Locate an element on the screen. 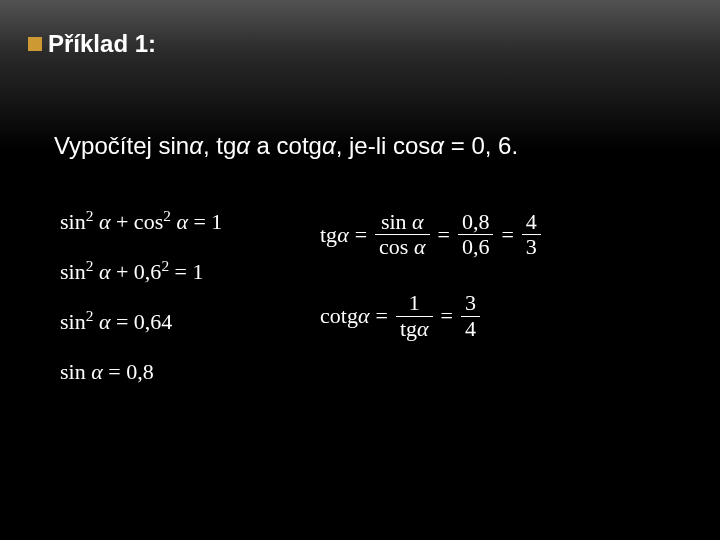 The width and height of the screenshot is (720, 540). fraction: 1 tgα is located at coordinates (414, 316).